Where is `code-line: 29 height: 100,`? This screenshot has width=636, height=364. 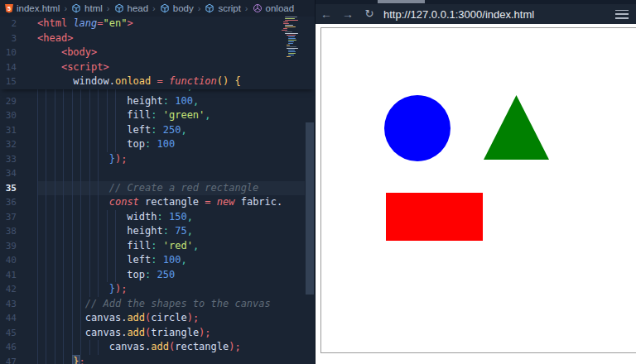
code-line: 29 height: 100, is located at coordinates (157, 102).